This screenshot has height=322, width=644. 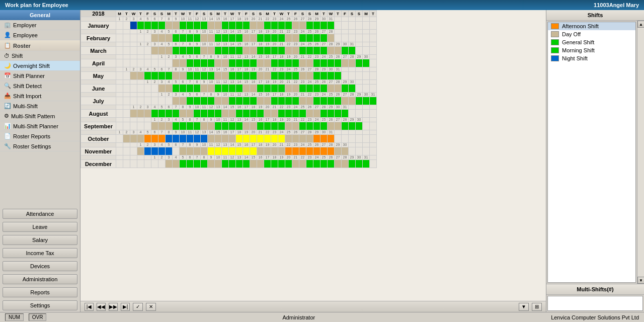 I want to click on filter-button: ▼, so click(x=524, y=307).